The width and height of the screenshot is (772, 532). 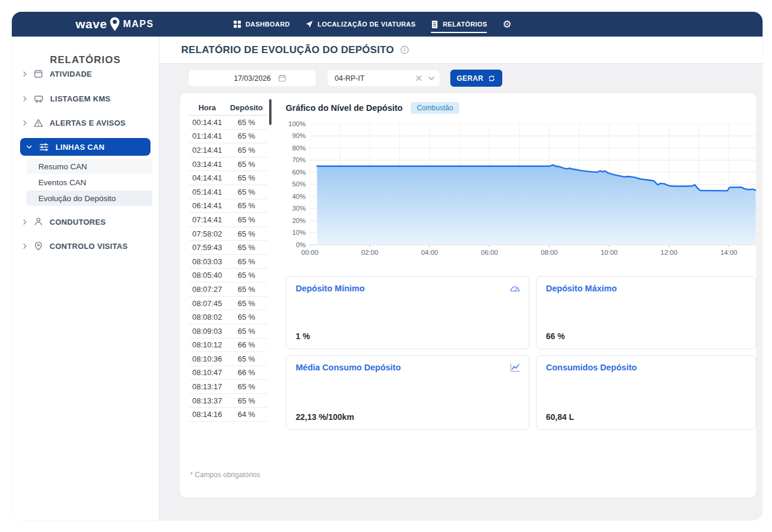 What do you see at coordinates (375, 78) in the screenshot?
I see `vehicle-select-value: 04-RP-IT` at bounding box center [375, 78].